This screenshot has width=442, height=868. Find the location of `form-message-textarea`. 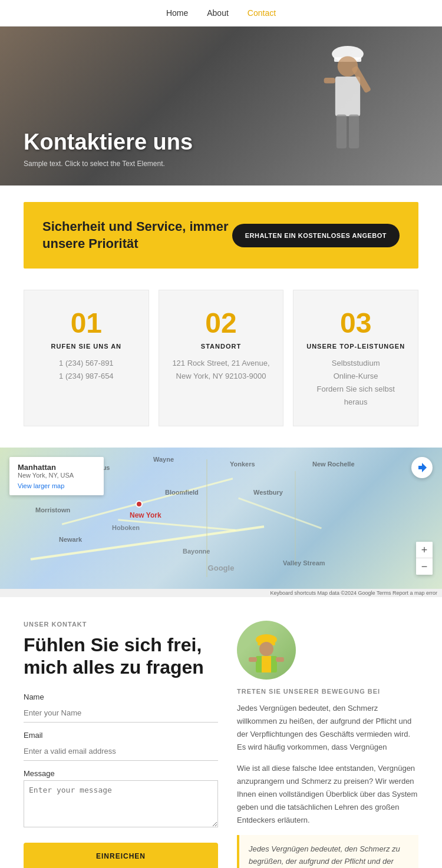

form-message-textarea is located at coordinates (121, 804).